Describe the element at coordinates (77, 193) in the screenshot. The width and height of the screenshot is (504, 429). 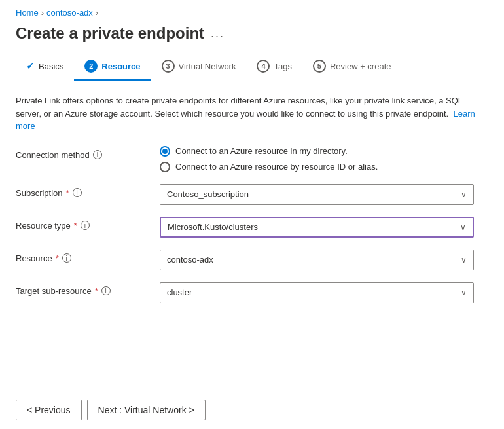
I see `subscription-info-icon: i` at that location.